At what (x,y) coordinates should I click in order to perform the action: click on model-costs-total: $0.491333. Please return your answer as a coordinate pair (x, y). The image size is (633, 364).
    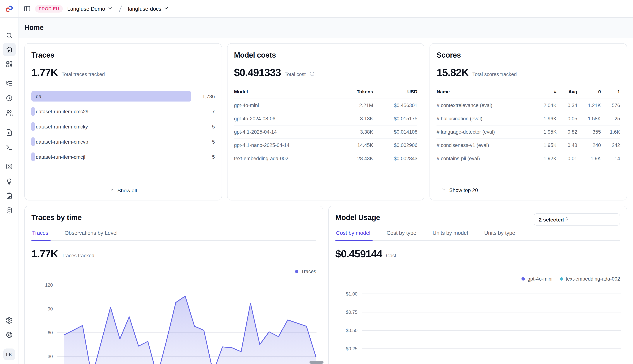
    Looking at the image, I should click on (257, 73).